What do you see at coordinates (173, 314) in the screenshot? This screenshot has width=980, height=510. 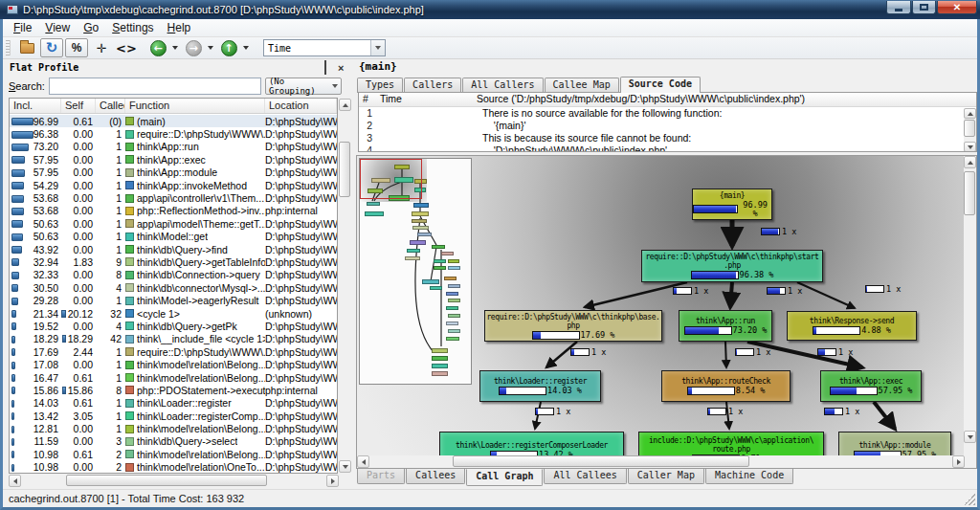 I see `table-row: 21.3420.1232<cycle 1>(unknown)` at bounding box center [173, 314].